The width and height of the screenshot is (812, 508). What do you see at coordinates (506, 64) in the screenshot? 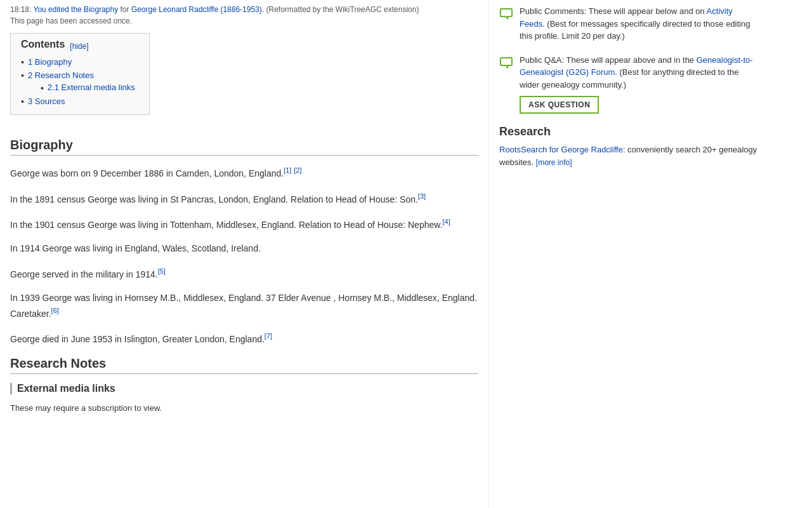
I see `public-qa-icon` at bounding box center [506, 64].